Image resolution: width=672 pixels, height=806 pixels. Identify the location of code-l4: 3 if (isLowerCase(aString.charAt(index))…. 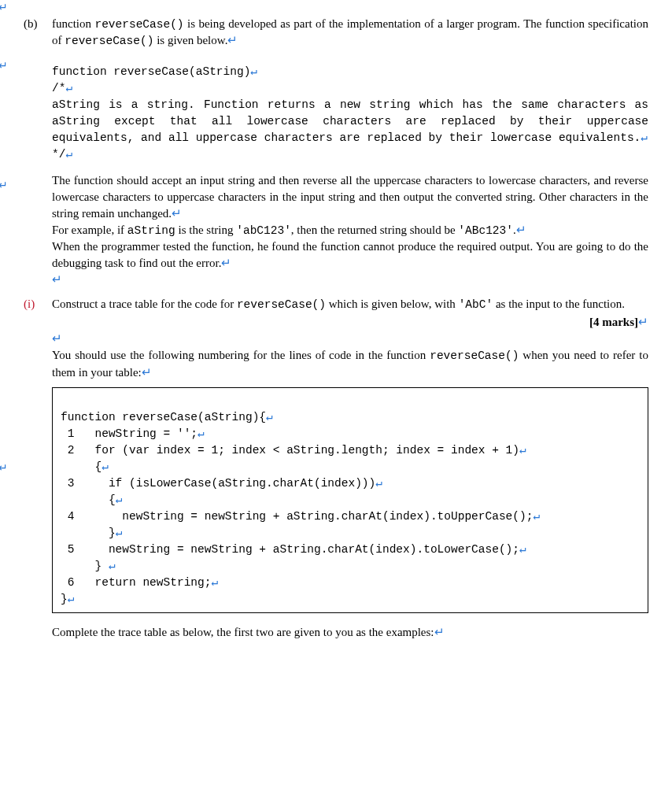
(218, 483).